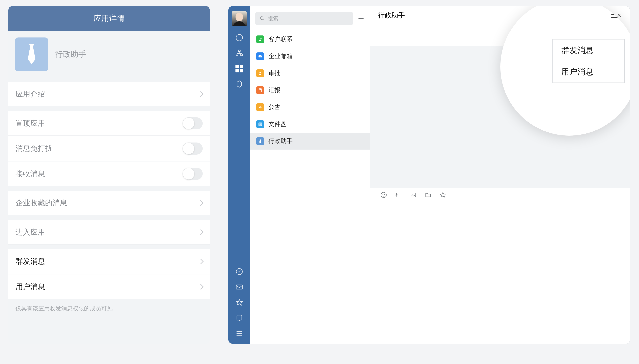 Image resolution: width=639 pixels, height=364 pixels. I want to click on open-app-row: 进入应用, so click(109, 232).